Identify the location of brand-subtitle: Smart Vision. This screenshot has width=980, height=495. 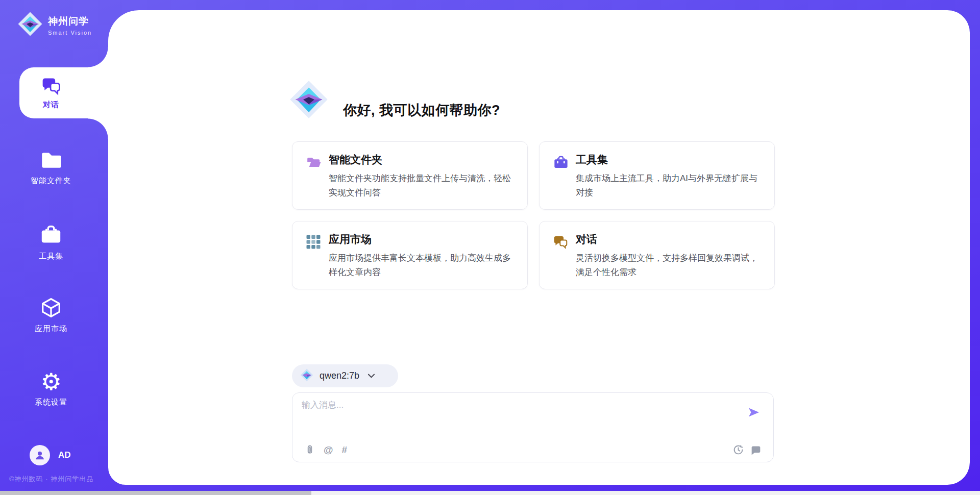
(70, 33).